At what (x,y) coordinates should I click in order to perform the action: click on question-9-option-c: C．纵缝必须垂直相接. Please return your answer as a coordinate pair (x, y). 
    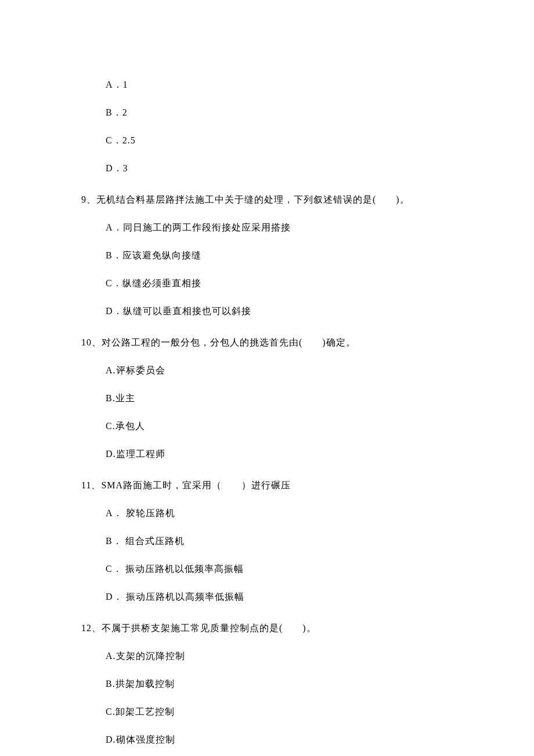
    Looking at the image, I should click on (267, 283).